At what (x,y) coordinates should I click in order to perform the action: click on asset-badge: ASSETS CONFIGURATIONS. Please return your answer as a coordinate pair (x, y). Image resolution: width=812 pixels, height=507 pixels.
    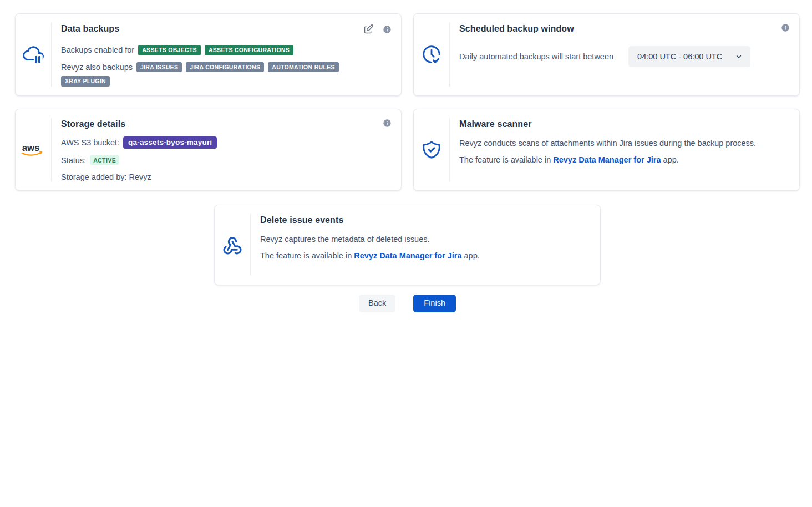
    Looking at the image, I should click on (249, 50).